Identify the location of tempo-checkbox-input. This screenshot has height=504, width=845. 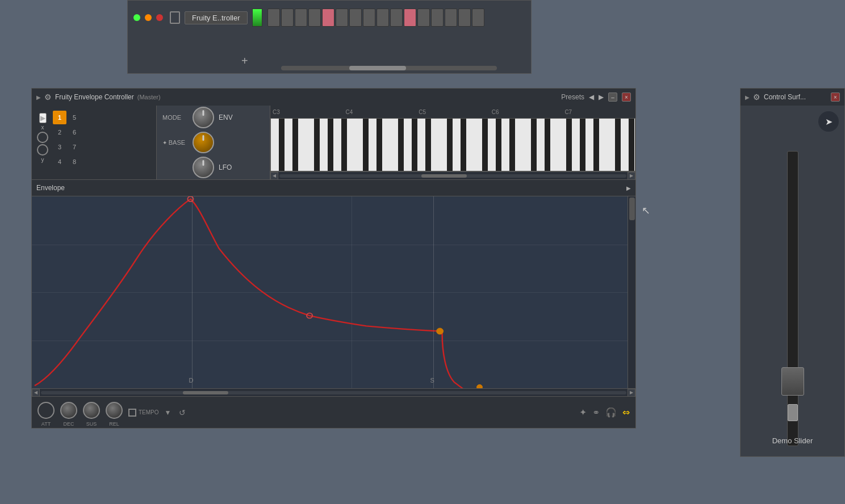
(132, 413).